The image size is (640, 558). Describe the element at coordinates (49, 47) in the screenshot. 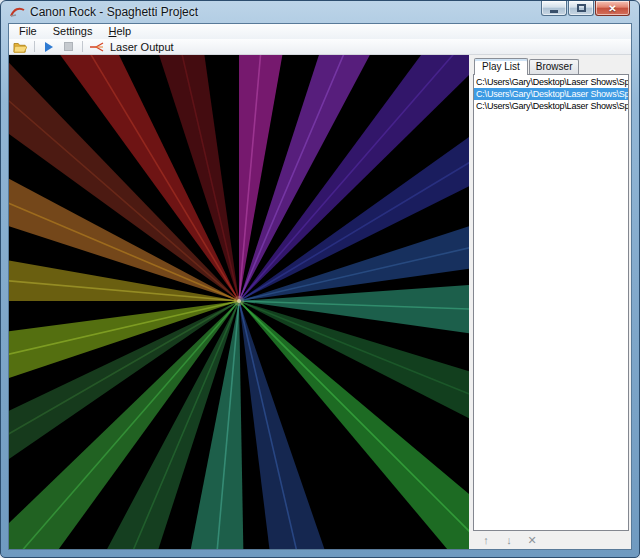

I see `play-button` at that location.